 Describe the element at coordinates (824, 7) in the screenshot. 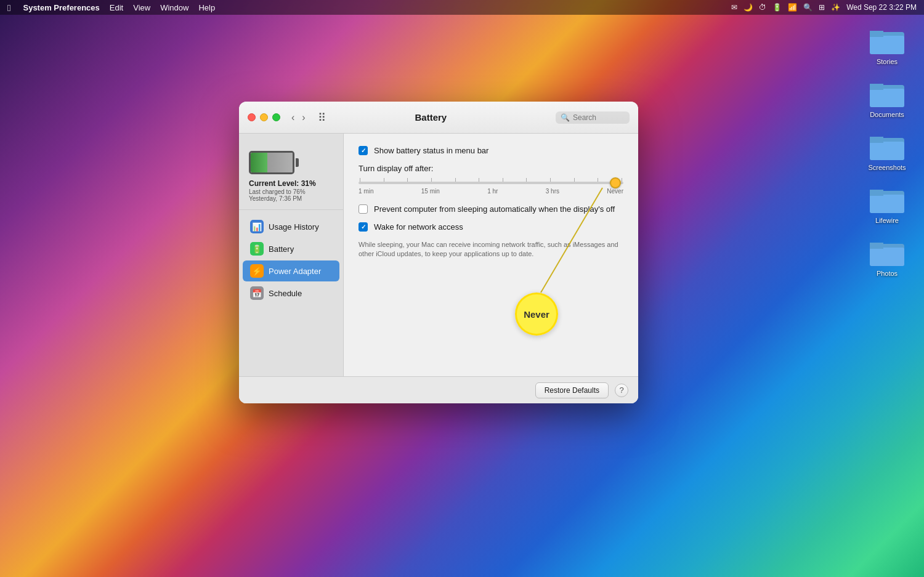

I see `menubar-right: ✉ 🌙 ⏱ 🔋 📶 🔍 ⊞ ✨ Wed Sep 22 3:22 PM` at that location.